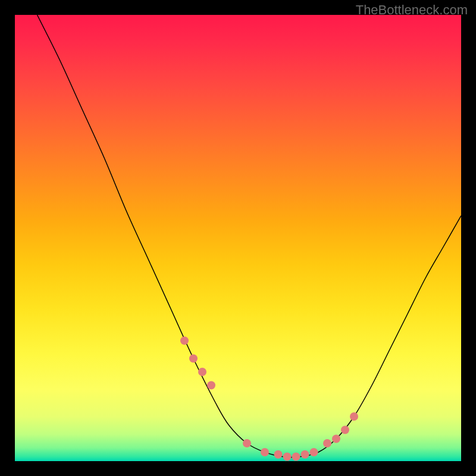  What do you see at coordinates (269, 399) in the screenshot?
I see `highlight-dots-group` at bounding box center [269, 399].